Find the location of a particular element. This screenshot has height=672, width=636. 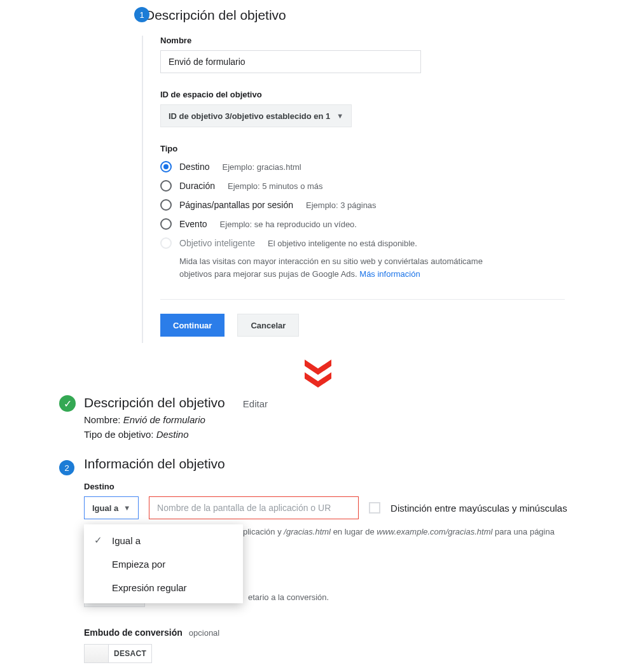

radio-label: Objetivo inteligente is located at coordinates (218, 243).